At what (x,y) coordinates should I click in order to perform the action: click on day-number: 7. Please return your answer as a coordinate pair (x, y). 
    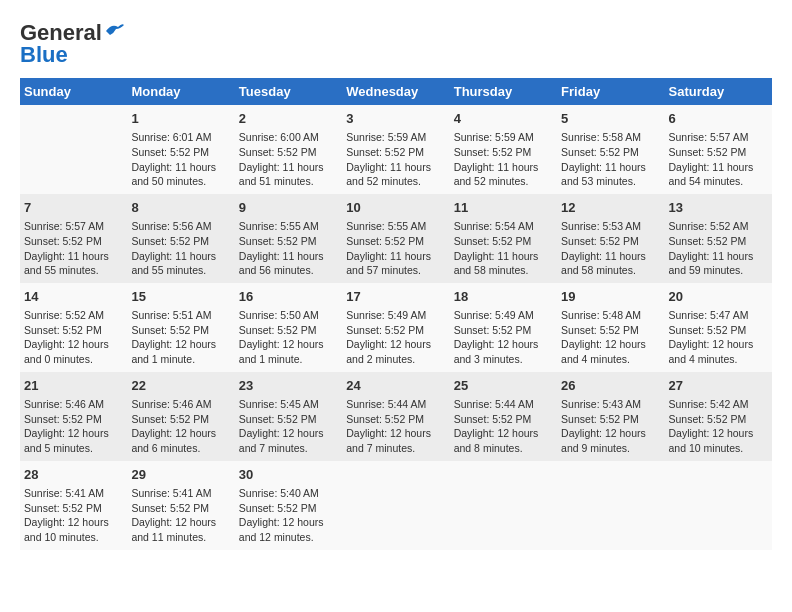
    Looking at the image, I should click on (74, 208).